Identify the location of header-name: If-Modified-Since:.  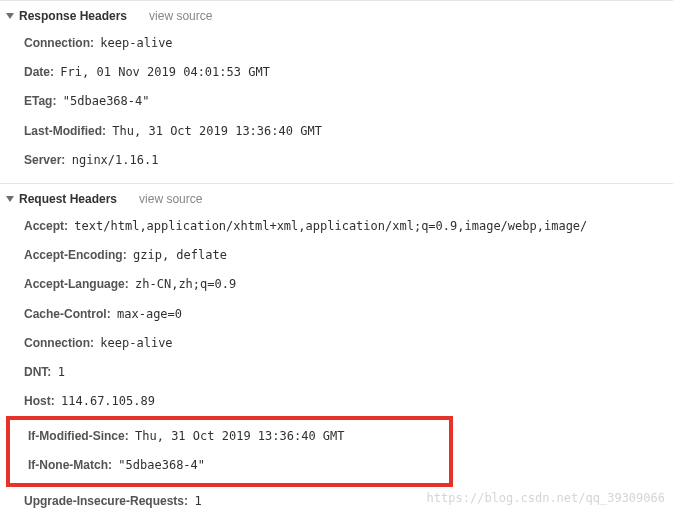
(78, 436).